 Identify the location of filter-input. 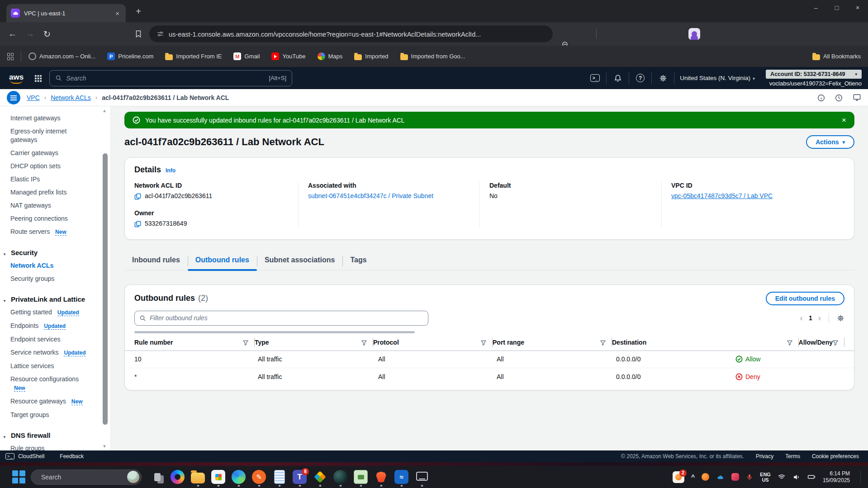
(287, 318).